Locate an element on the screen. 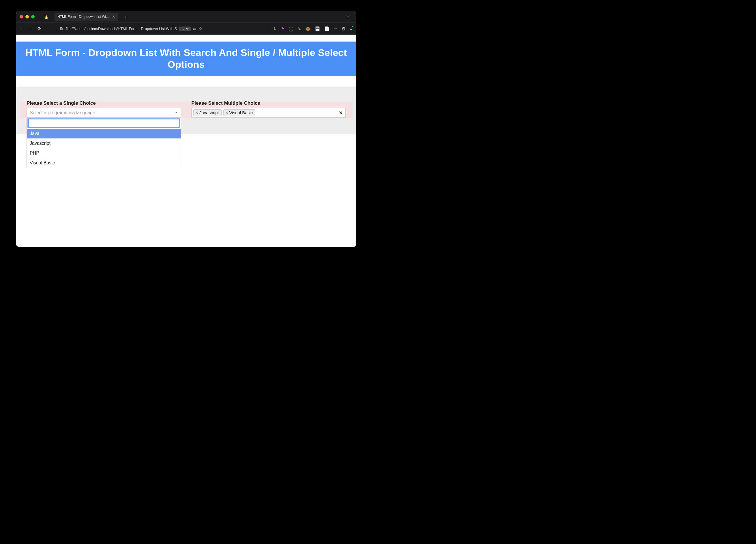  extension-icon-6: 📄 is located at coordinates (327, 29).